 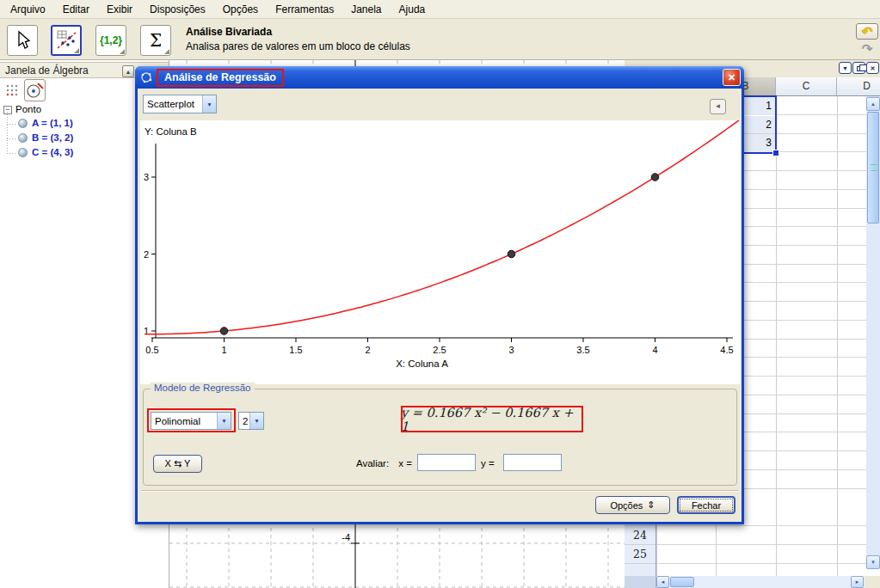 I want to click on x-axis-title: X: Coluna A, so click(x=422, y=364).